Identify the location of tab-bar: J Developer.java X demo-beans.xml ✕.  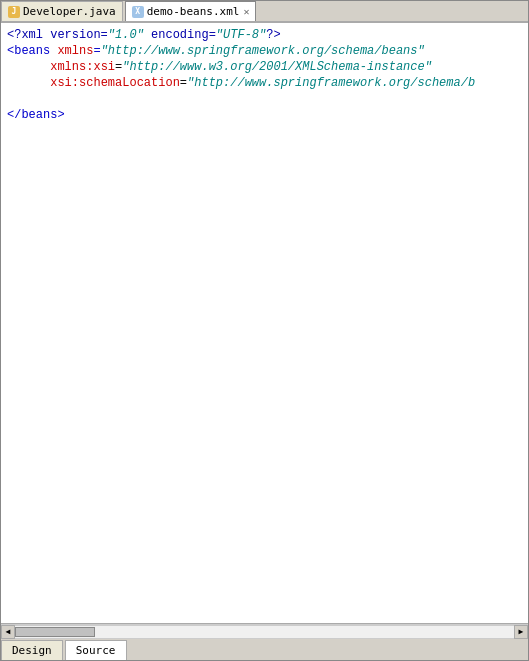
(264, 12).